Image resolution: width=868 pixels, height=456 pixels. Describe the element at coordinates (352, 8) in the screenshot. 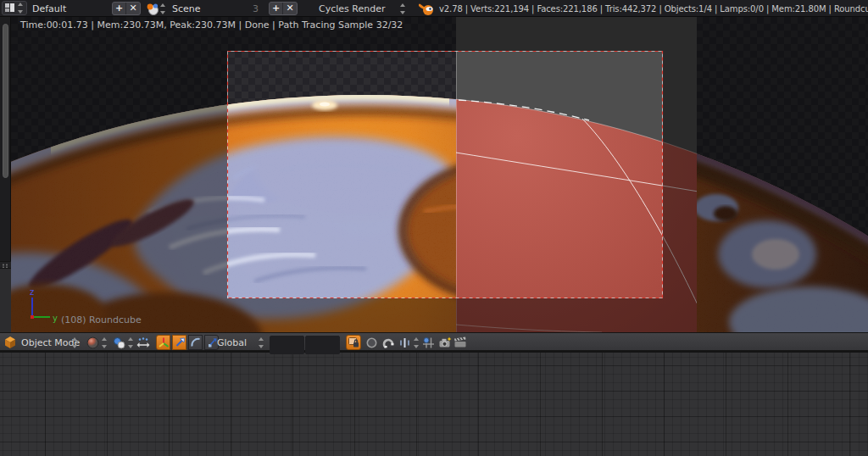

I see `engine-name: Cycles Render` at that location.